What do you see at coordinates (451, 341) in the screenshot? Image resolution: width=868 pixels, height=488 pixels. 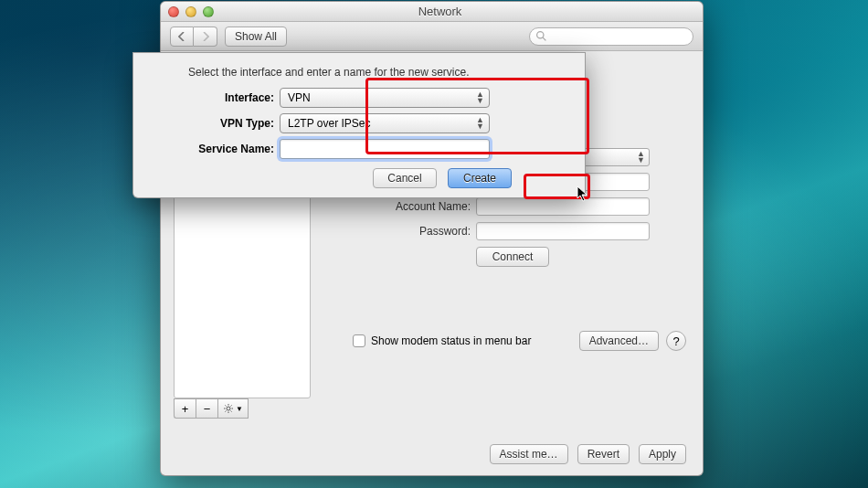 I see `show-modem-label: Show modem status in menu bar` at bounding box center [451, 341].